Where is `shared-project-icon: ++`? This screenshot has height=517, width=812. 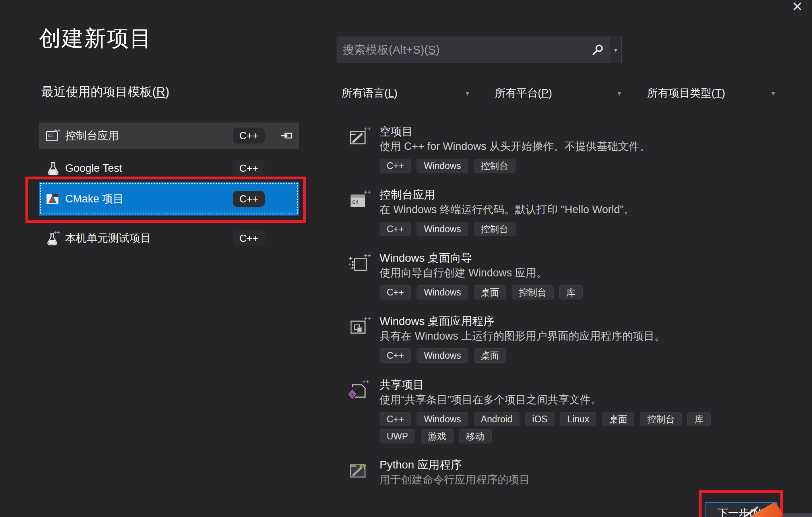 shared-project-icon: ++ is located at coordinates (360, 391).